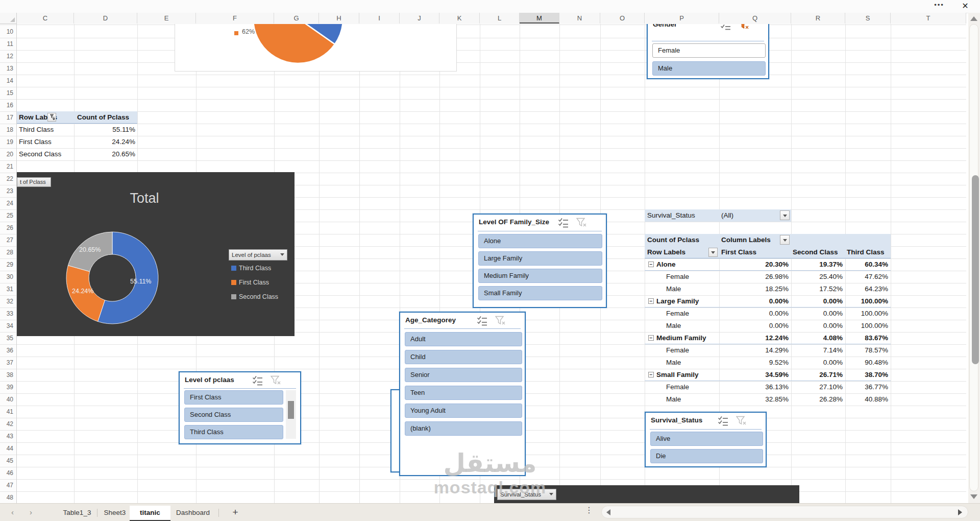 The height and width of the screenshot is (521, 980). What do you see at coordinates (7, 228) in the screenshot?
I see `row-header-26: 26` at bounding box center [7, 228].